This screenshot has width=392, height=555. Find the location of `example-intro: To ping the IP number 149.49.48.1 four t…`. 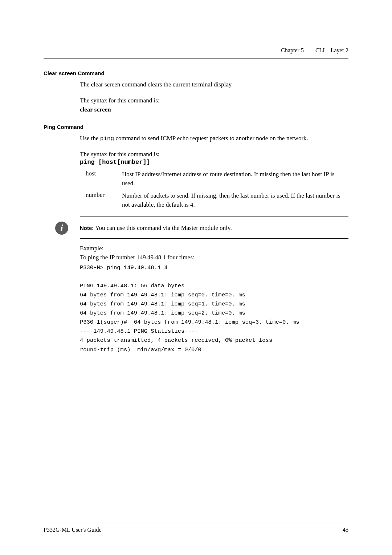

example-intro: To ping the IP number 149.49.48.1 four t… is located at coordinates (214, 258).